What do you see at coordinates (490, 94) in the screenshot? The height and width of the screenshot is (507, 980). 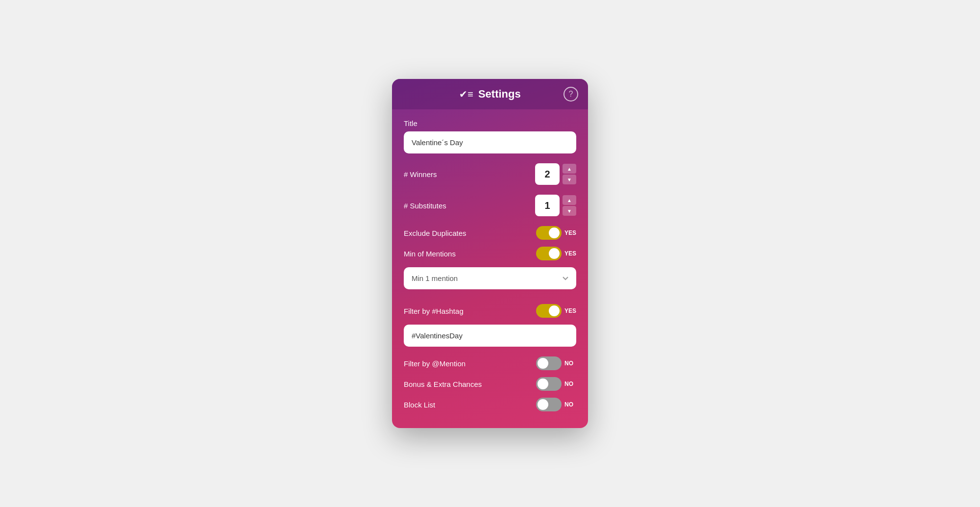 I see `settings-header: ✔︎≡ Settings ?` at bounding box center [490, 94].